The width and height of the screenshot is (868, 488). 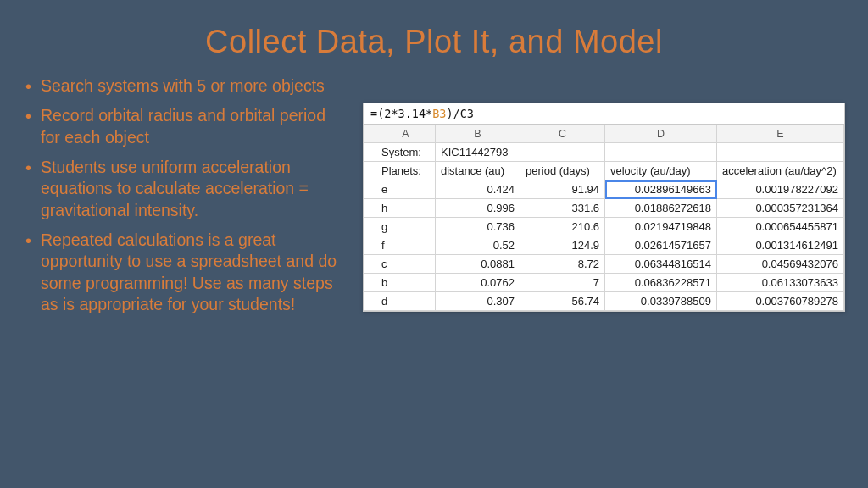 What do you see at coordinates (661, 302) in the screenshot?
I see `cell: 0.0339788509` at bounding box center [661, 302].